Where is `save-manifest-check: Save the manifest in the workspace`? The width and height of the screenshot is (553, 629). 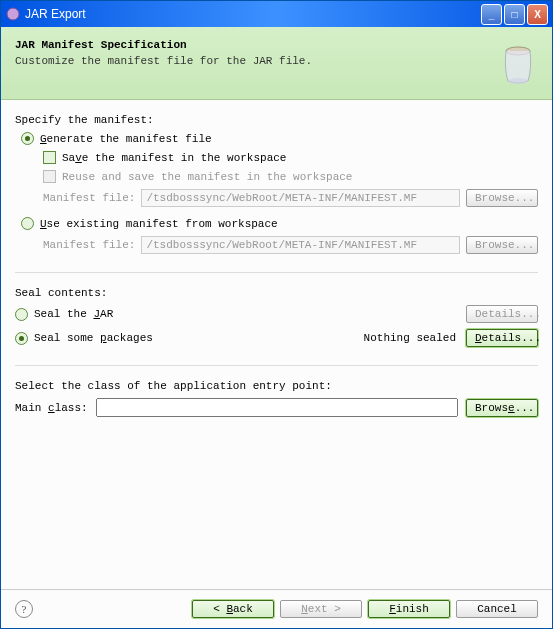 save-manifest-check: Save the manifest in the workspace is located at coordinates (290, 158).